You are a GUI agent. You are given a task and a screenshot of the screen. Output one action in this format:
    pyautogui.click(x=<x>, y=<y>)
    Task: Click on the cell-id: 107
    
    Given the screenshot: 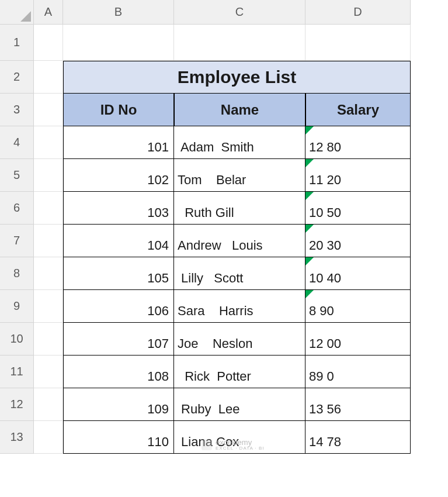 What is the action you would take?
    pyautogui.click(x=119, y=339)
    